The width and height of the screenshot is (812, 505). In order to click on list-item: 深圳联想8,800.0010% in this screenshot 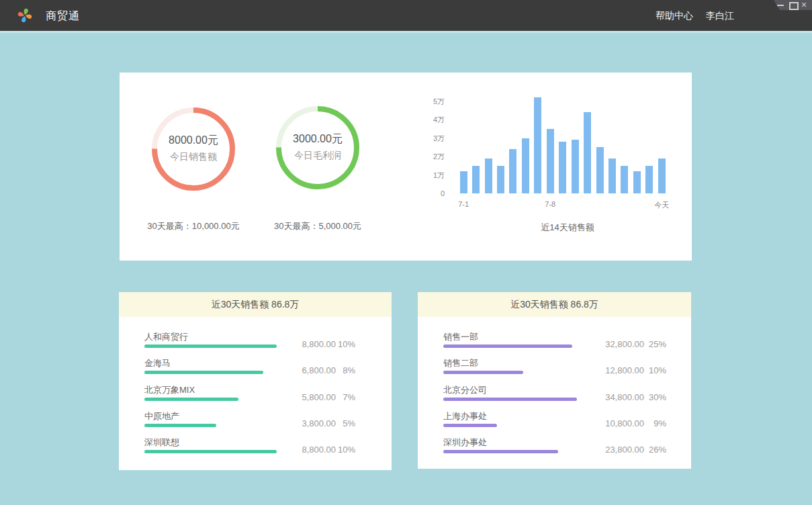, I will do `click(255, 447)`.